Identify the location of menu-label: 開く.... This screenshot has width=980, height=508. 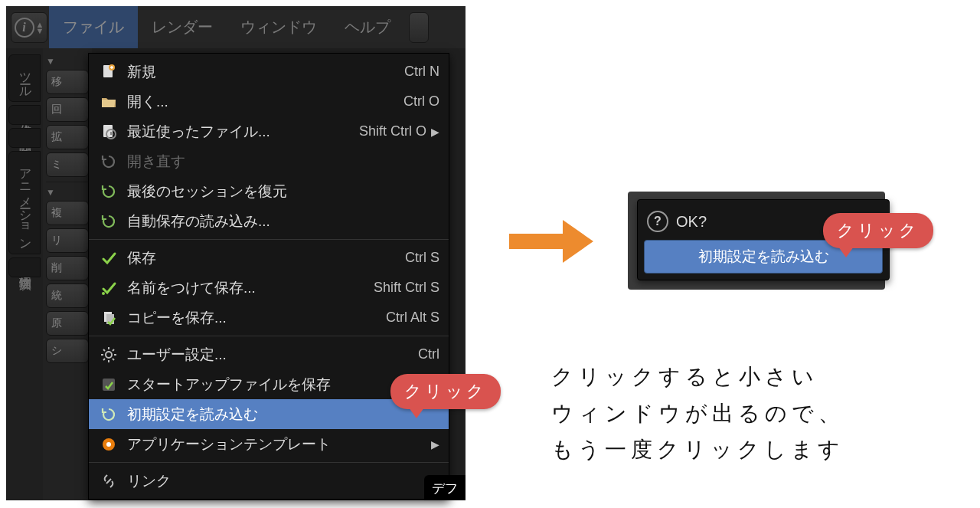
(262, 102).